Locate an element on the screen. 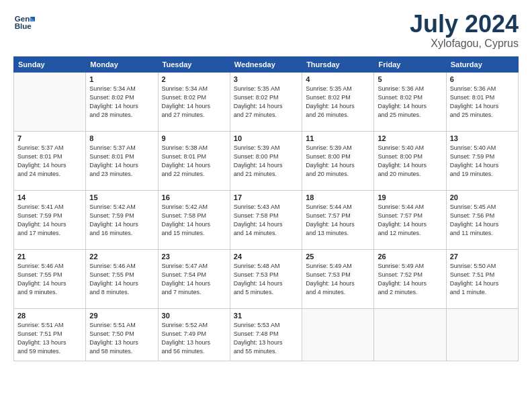  day-info: Sunrise: 5:41 AMSunset: 7:59 PMDaylight:… is located at coordinates (50, 220).